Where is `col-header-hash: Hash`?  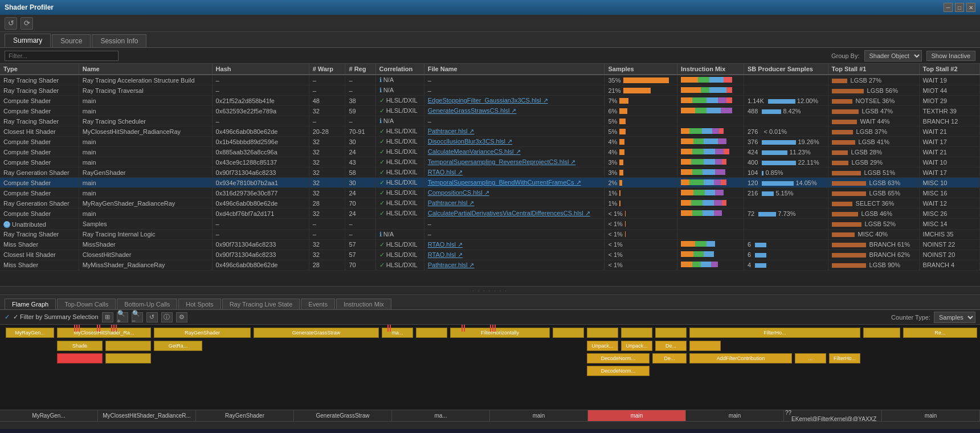
col-header-hash: Hash is located at coordinates (260, 70).